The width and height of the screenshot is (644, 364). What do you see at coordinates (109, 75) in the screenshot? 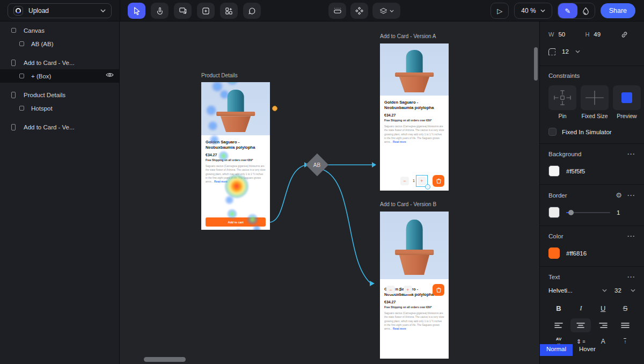
I see `eye-icon` at bounding box center [109, 75].